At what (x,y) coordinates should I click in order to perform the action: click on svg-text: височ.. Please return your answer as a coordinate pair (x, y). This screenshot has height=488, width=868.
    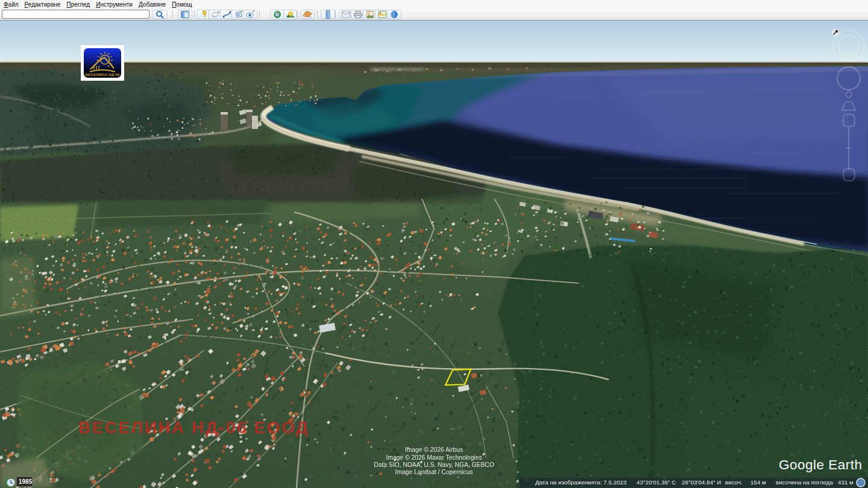
    Looking at the image, I should click on (734, 482).